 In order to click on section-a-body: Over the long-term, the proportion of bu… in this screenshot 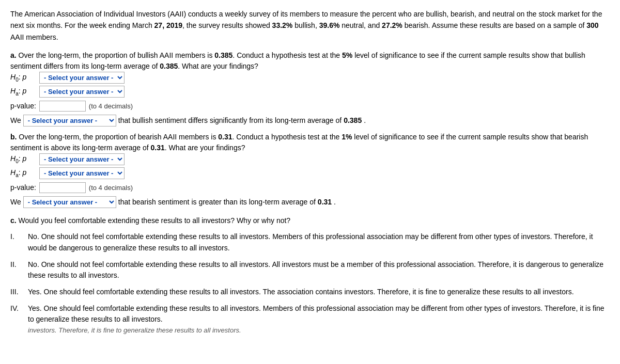, I will do `click(298, 61)`.